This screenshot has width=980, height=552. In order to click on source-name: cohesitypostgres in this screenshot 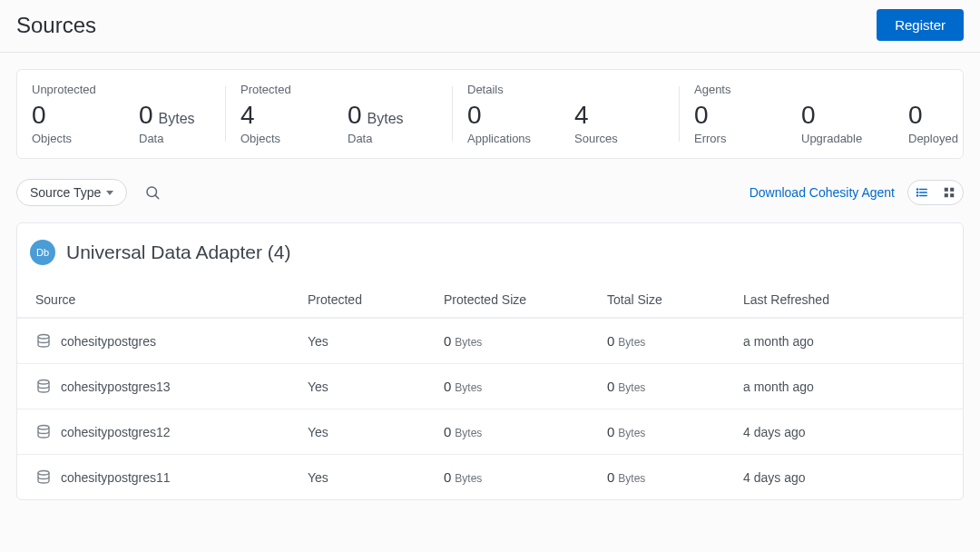, I will do `click(109, 341)`.